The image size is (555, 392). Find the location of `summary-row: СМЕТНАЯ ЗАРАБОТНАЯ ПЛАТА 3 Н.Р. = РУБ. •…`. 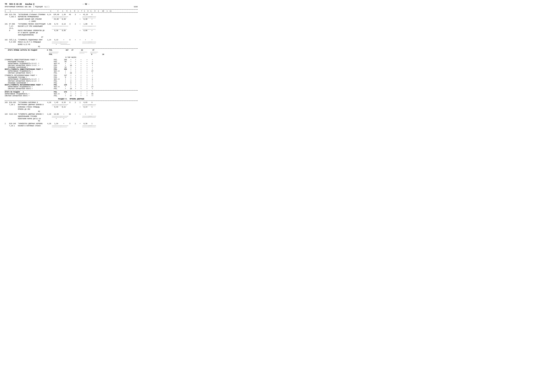

summary-row: СМЕТНАЯ ЗАРАБОТНАЯ ПЛАТА 3 Н.Р. = РУБ. •… is located at coordinates (71, 66).